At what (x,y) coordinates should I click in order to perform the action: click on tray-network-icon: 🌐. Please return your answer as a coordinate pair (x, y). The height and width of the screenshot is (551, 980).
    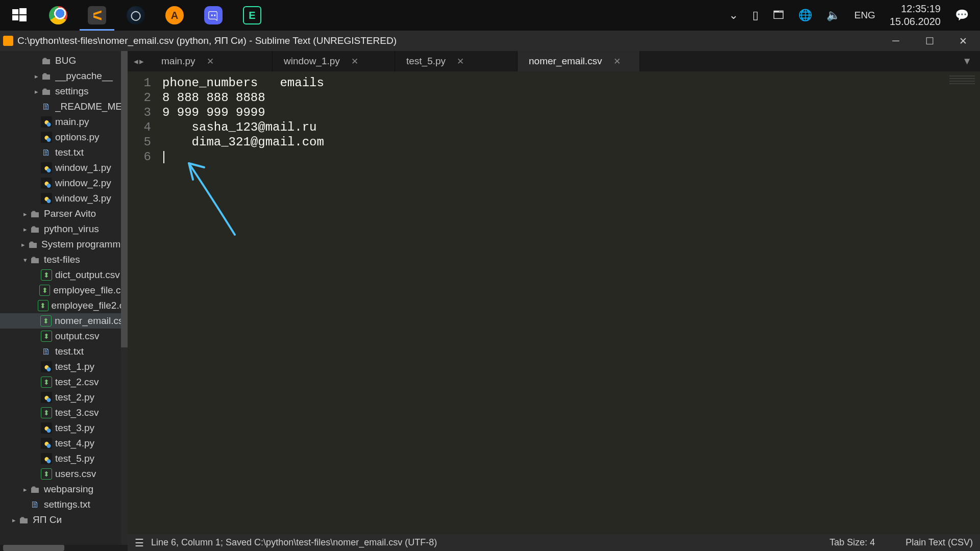
    Looking at the image, I should click on (805, 15).